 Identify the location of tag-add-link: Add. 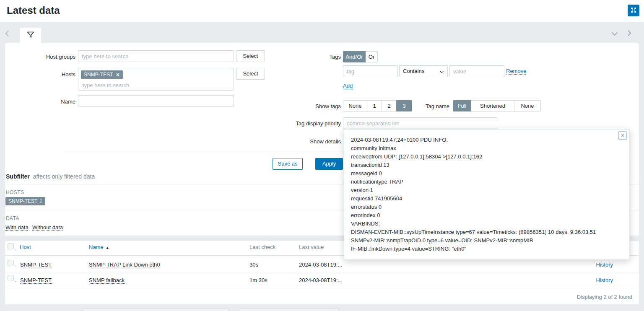
(348, 86).